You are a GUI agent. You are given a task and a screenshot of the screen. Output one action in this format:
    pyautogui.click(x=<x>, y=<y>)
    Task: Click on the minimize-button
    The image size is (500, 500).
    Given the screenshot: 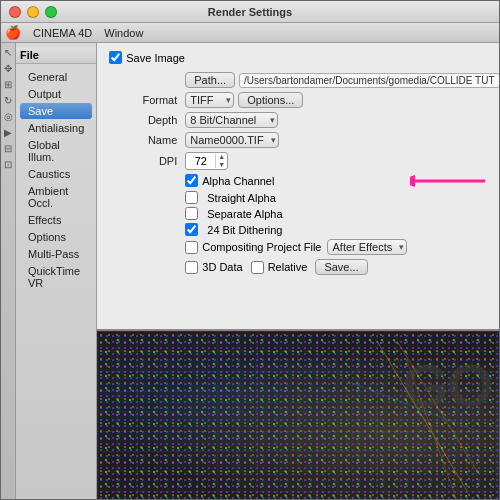 What is the action you would take?
    pyautogui.click(x=33, y=12)
    